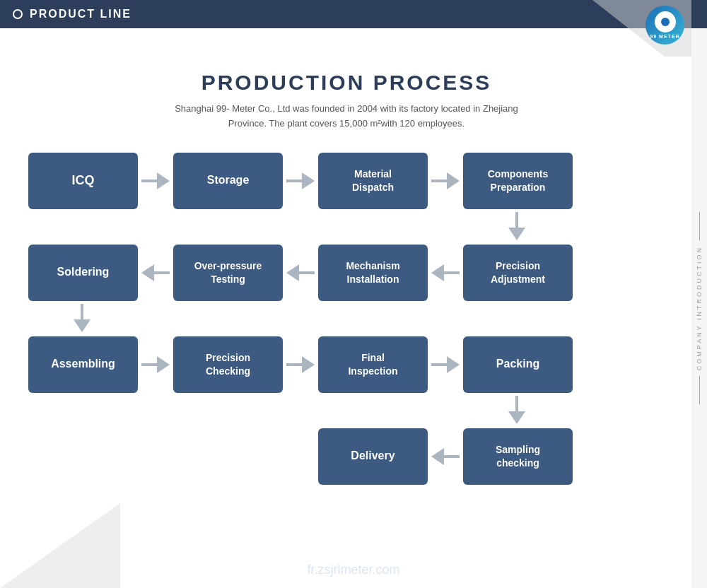 The image size is (707, 588). What do you see at coordinates (346, 83) in the screenshot?
I see `page-title: PRODUCTION PROCESS` at bounding box center [346, 83].